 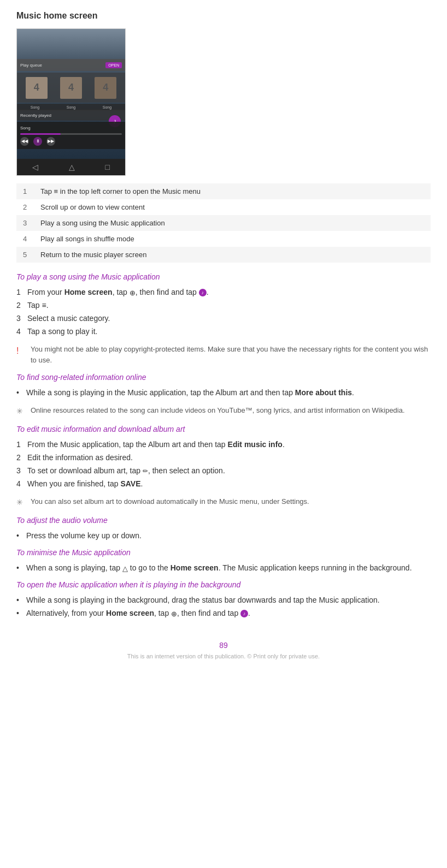 What do you see at coordinates (224, 332) in the screenshot?
I see `list-item: 4 Tap a song to play it.` at bounding box center [224, 332].